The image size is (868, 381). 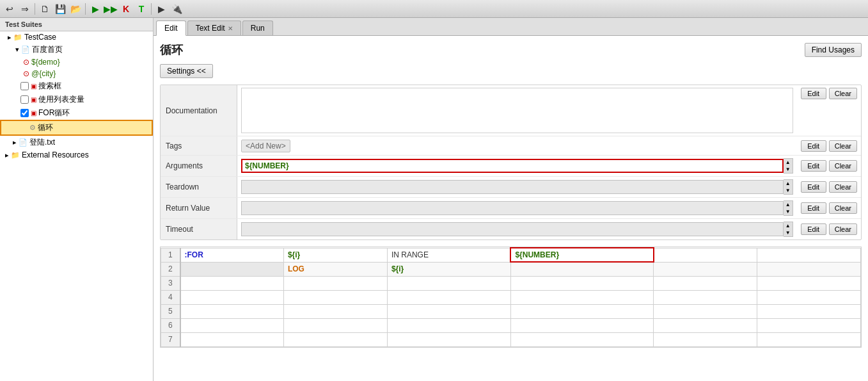 I want to click on sidebar-item-testcase: ▸ 📁 TestCase, so click(x=77, y=37).